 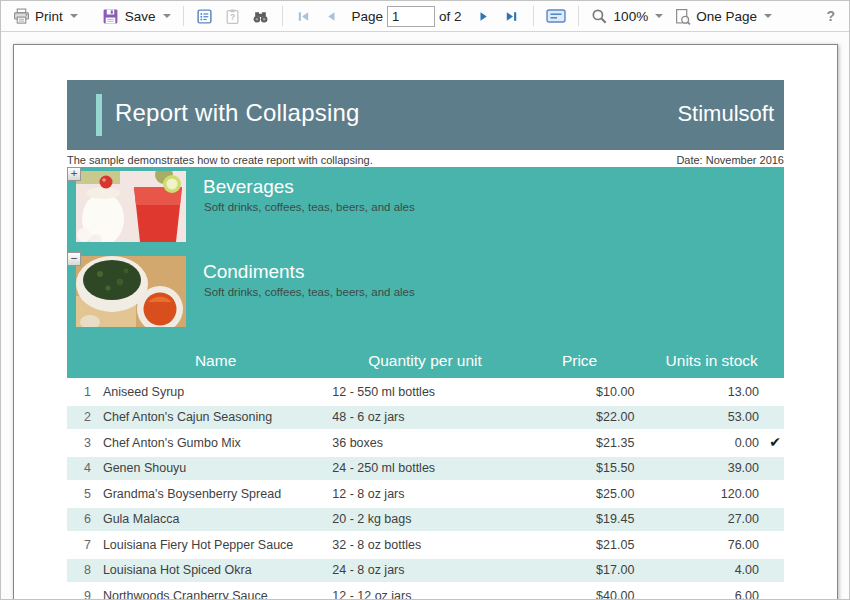 I want to click on save-label: Save, so click(x=140, y=16).